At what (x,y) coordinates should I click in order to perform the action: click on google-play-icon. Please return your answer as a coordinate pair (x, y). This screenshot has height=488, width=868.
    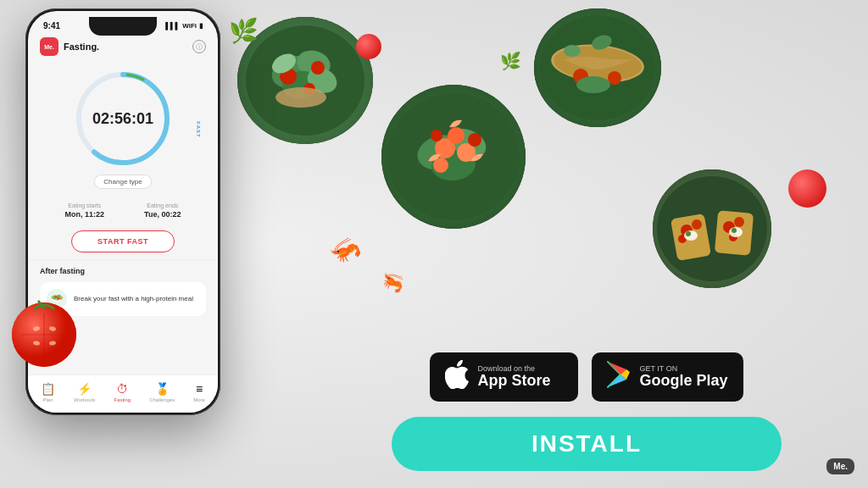
    Looking at the image, I should click on (619, 378).